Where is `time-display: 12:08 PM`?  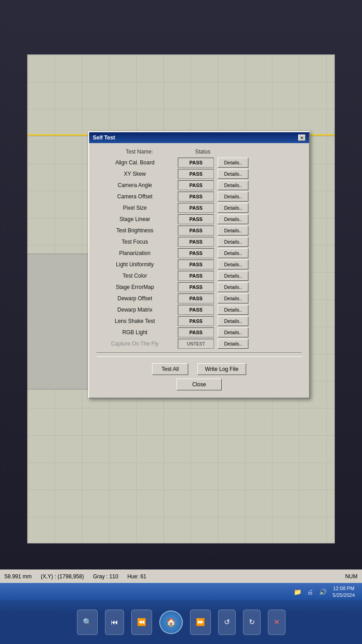 time-display: 12:08 PM is located at coordinates (344, 588).